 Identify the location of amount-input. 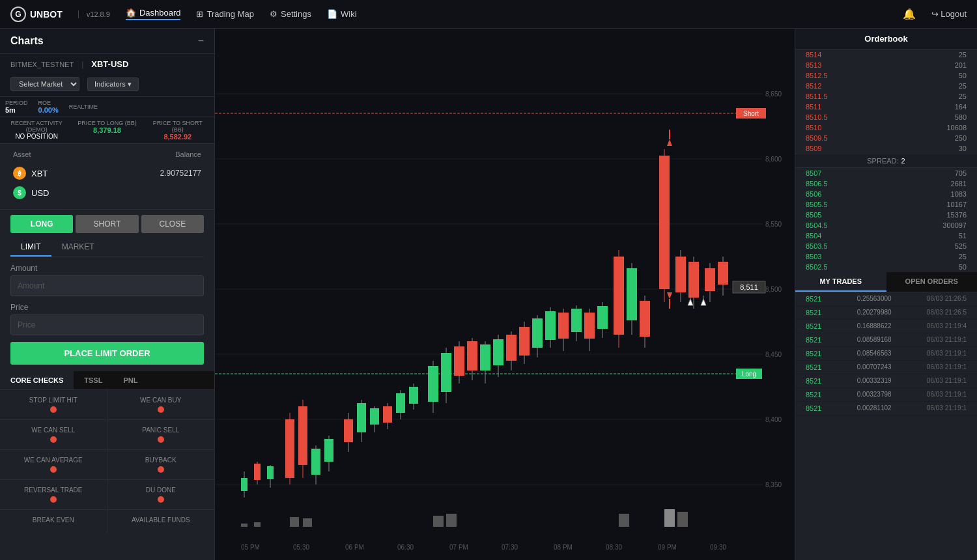
(107, 286).